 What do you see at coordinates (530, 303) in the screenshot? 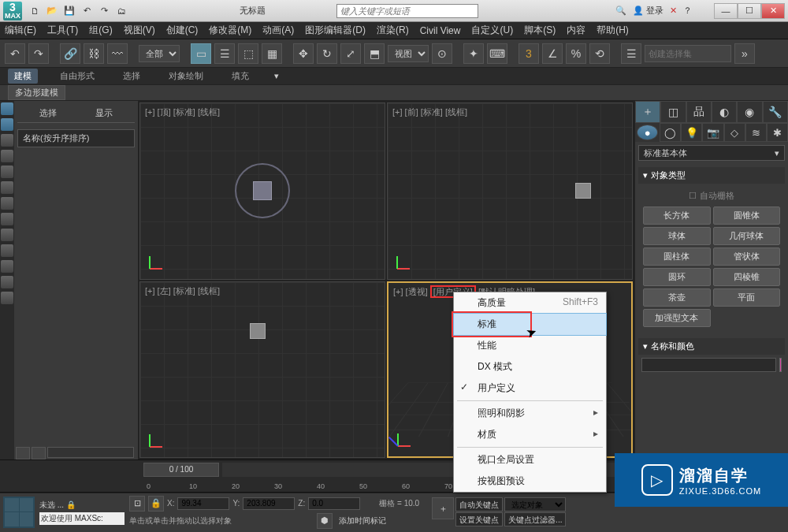
I see `menu-highquality: 高质量Shift+F3` at bounding box center [530, 303].